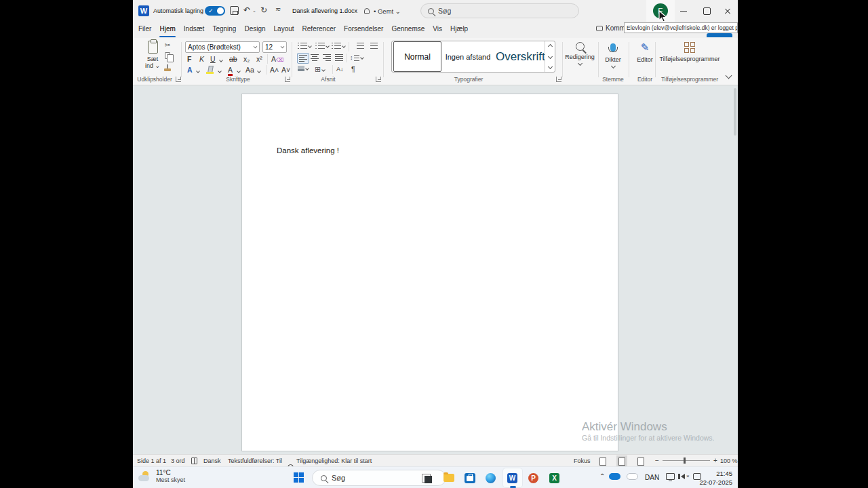  I want to click on decrease-indent-icon, so click(361, 46).